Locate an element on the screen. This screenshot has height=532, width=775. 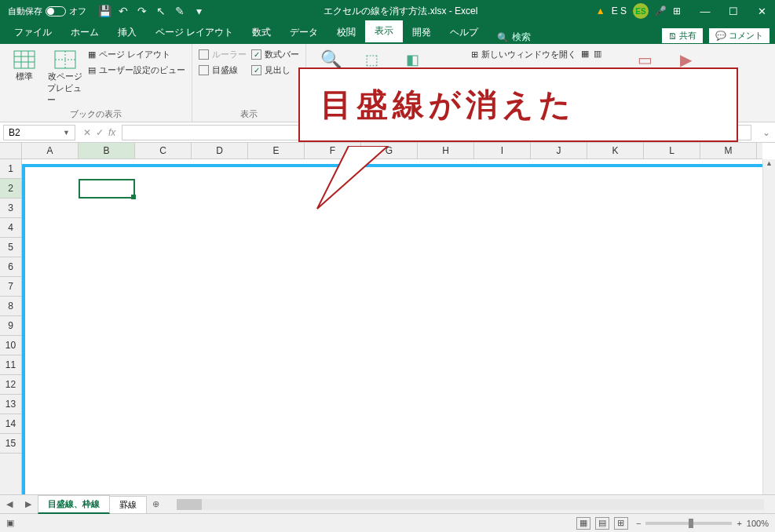
zoom-knob is located at coordinates (691, 523).